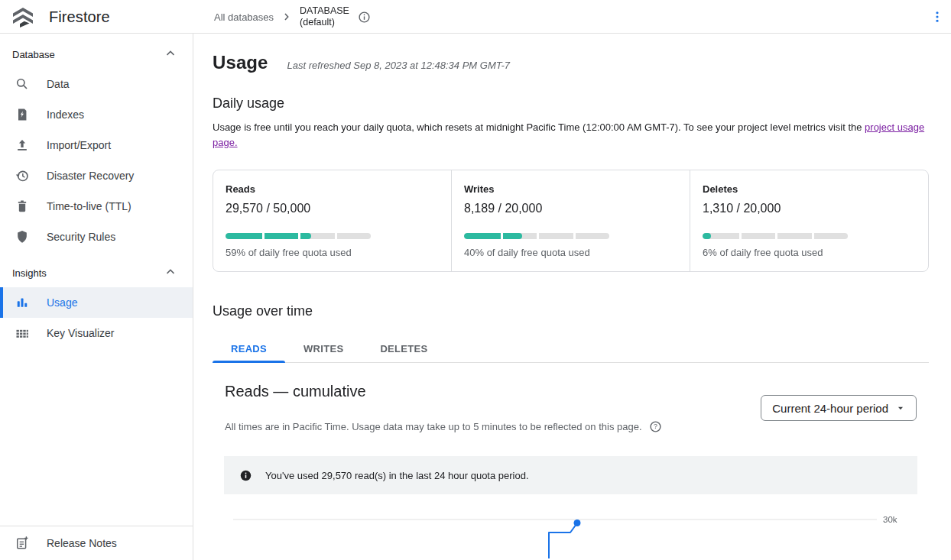 This screenshot has height=560, width=951. What do you see at coordinates (292, 17) in the screenshot?
I see `breadcrumb: All databases DATABASE (default)` at bounding box center [292, 17].